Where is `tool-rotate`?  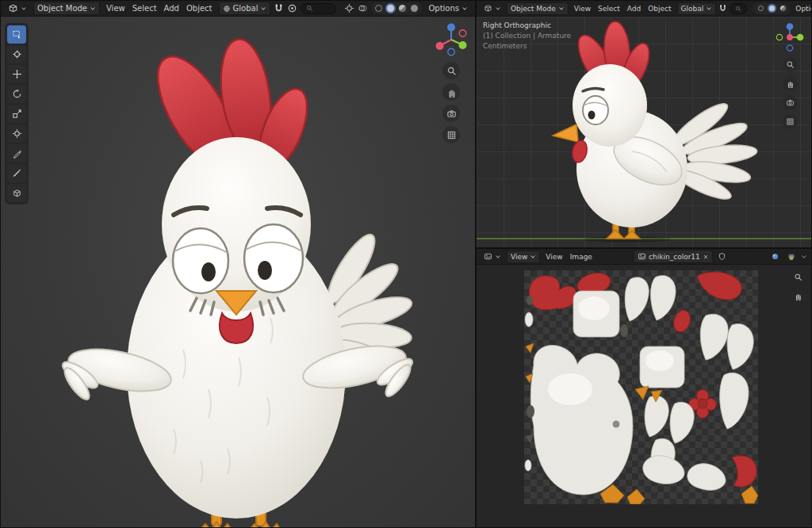
tool-rotate is located at coordinates (17, 94).